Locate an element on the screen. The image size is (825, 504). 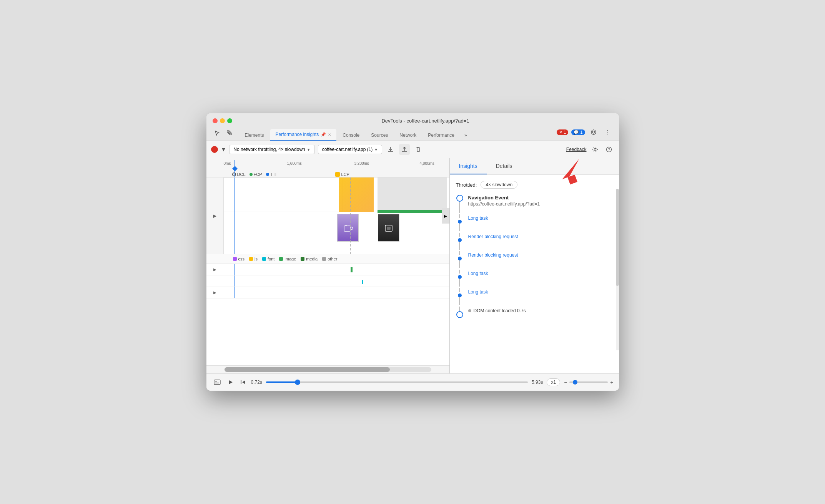
slider-thumb is located at coordinates (298, 382).